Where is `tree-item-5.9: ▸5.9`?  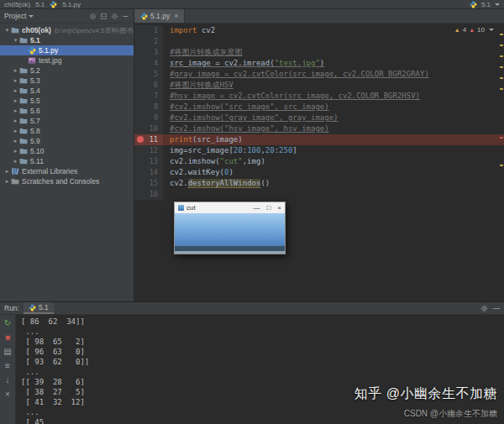 tree-item-5.9: ▸5.9 is located at coordinates (67, 141).